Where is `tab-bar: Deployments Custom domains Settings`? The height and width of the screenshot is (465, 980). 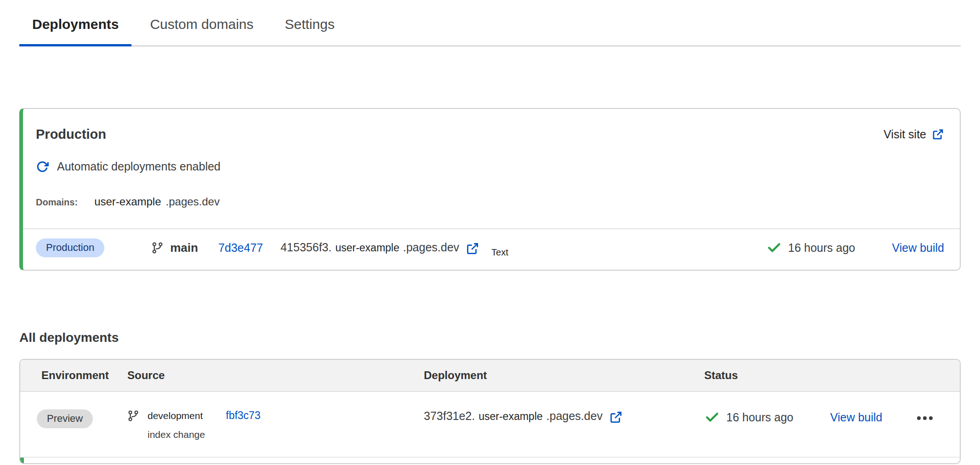
tab-bar: Deployments Custom domains Settings is located at coordinates (490, 23).